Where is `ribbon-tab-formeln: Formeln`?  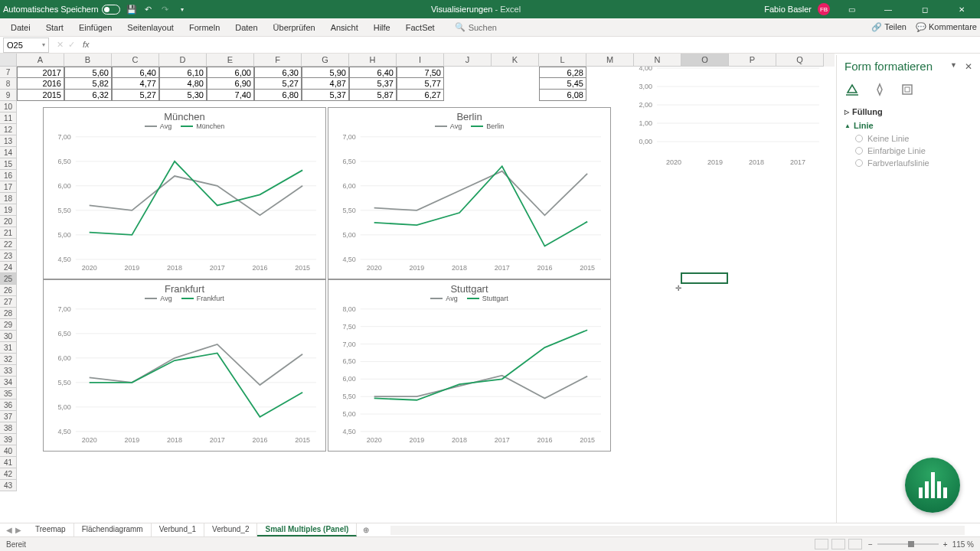 ribbon-tab-formeln: Formeln is located at coordinates (204, 28).